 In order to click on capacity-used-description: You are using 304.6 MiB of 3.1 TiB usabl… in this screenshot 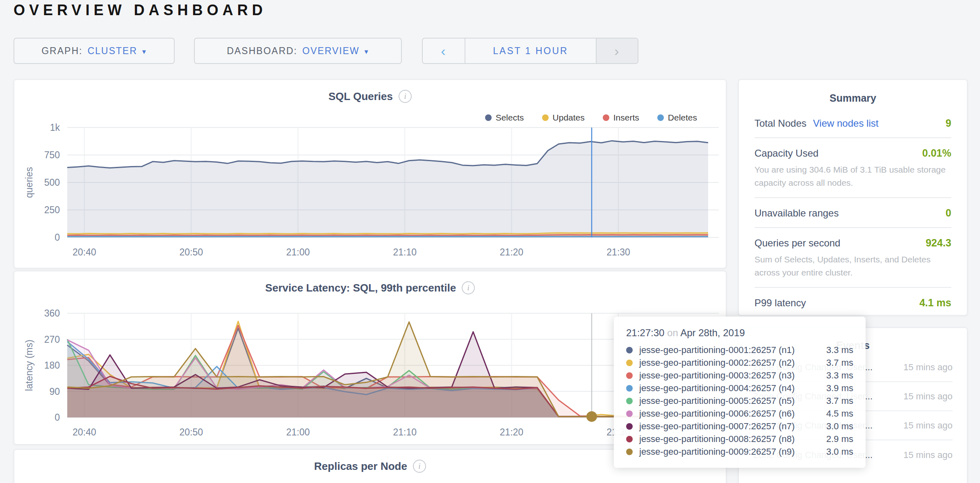, I will do `click(853, 176)`.